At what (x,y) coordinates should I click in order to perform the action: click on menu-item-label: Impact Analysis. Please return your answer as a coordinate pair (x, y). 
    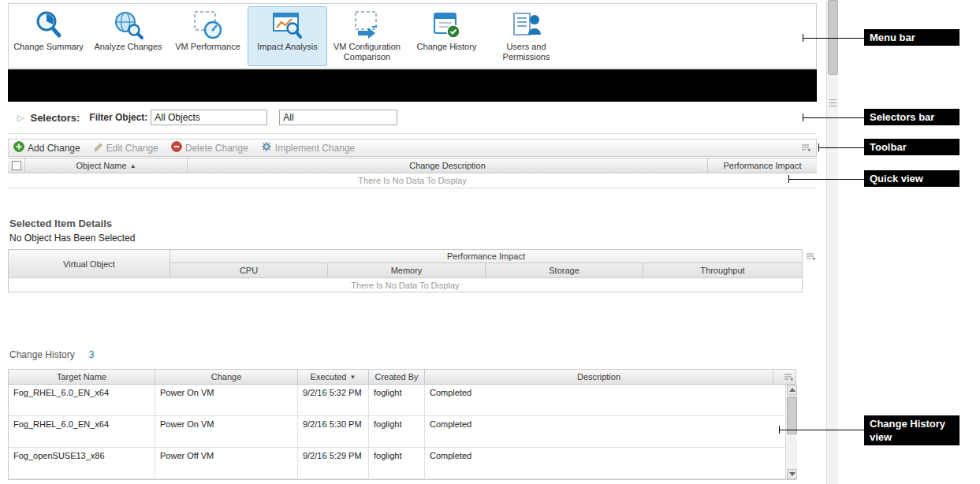
    Looking at the image, I should click on (287, 47).